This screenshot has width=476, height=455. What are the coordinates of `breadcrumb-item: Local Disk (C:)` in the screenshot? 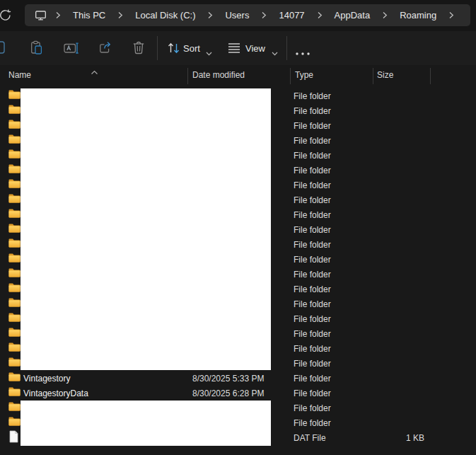 It's located at (166, 16).